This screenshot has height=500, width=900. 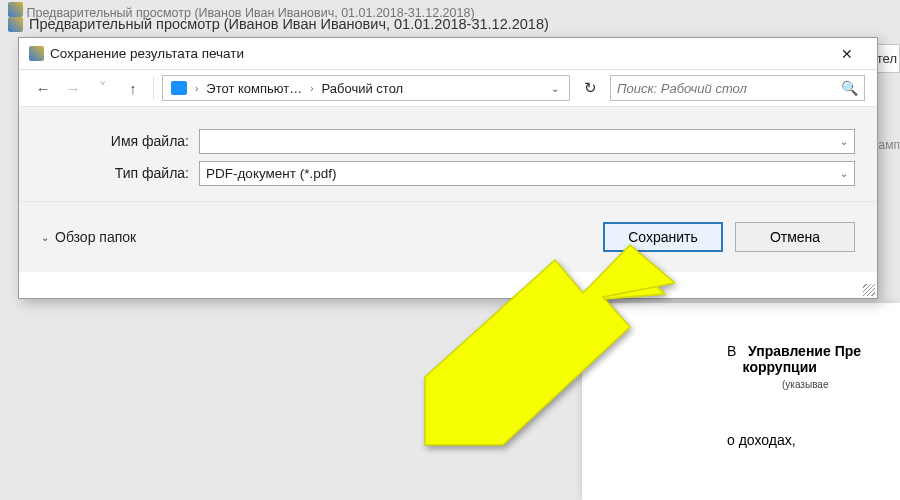 What do you see at coordinates (103, 88) in the screenshot?
I see `chevron-down-icon: ˅` at bounding box center [103, 88].